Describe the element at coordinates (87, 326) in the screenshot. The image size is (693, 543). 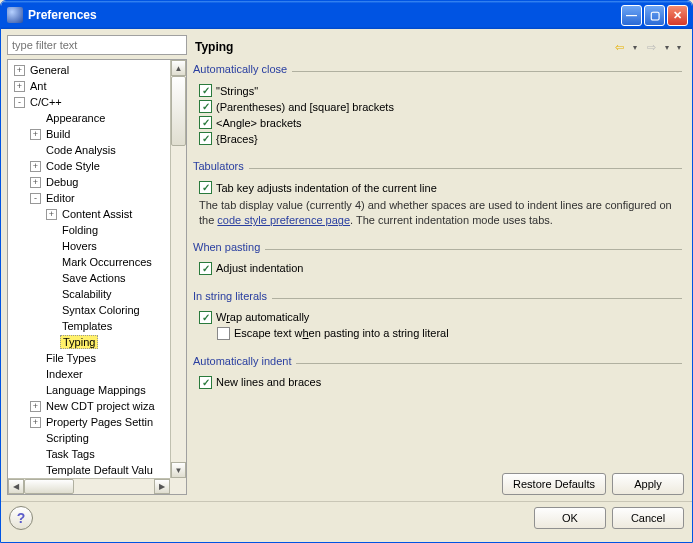
I see `tree-item-label: Templates` at that location.